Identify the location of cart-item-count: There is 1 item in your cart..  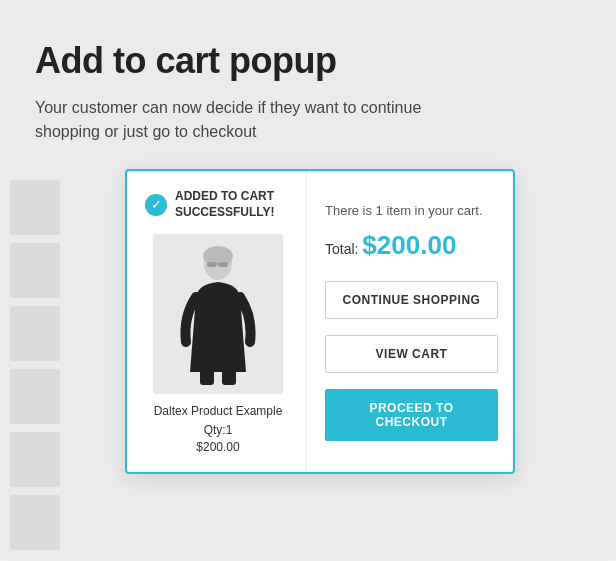
(412, 210).